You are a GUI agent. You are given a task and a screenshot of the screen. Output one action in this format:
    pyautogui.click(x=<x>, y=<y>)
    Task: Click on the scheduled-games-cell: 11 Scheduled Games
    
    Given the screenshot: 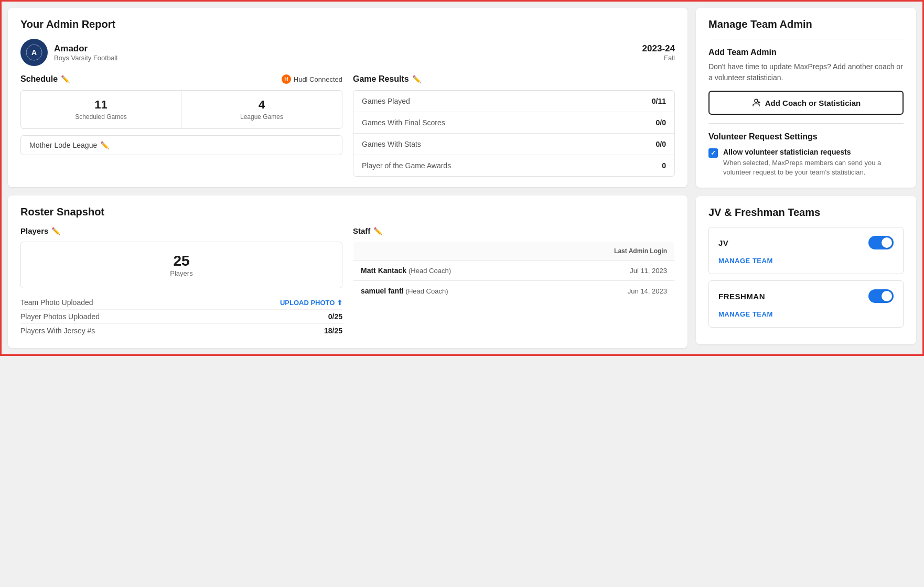 What is the action you would take?
    pyautogui.click(x=101, y=110)
    